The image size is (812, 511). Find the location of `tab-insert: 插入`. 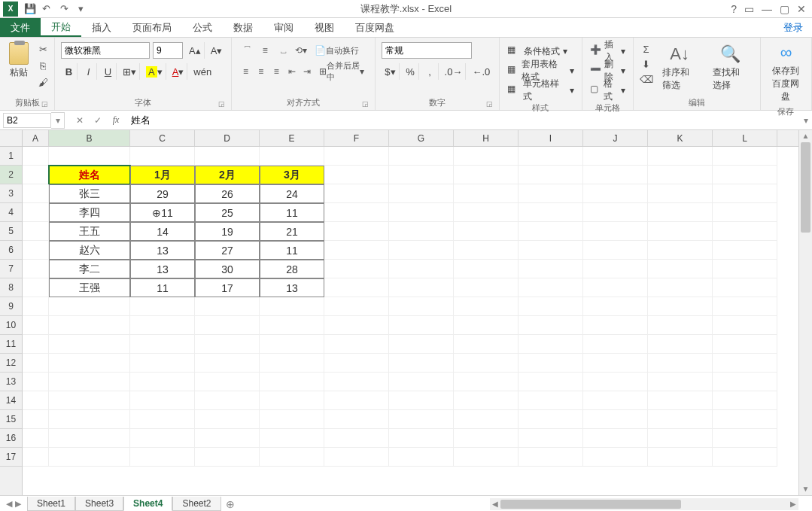

tab-insert: 插入 is located at coordinates (102, 27).